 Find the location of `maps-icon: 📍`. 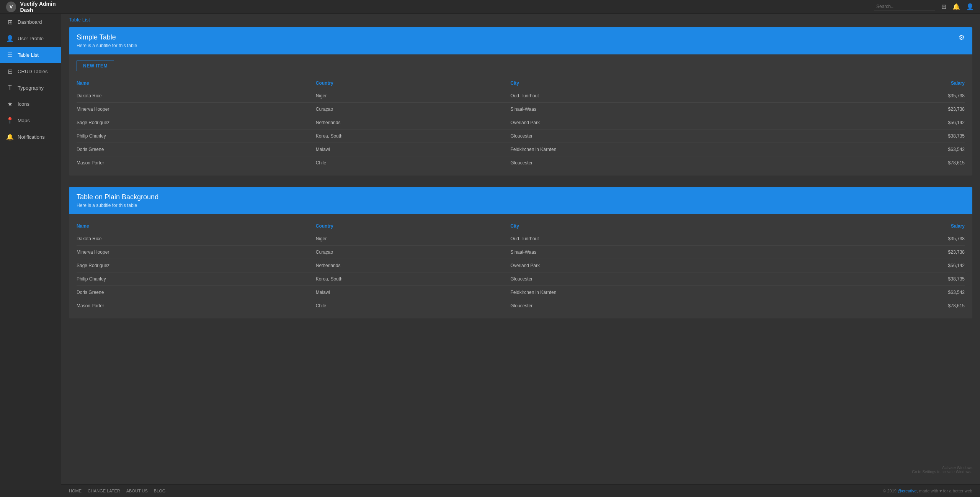

maps-icon: 📍 is located at coordinates (10, 120).